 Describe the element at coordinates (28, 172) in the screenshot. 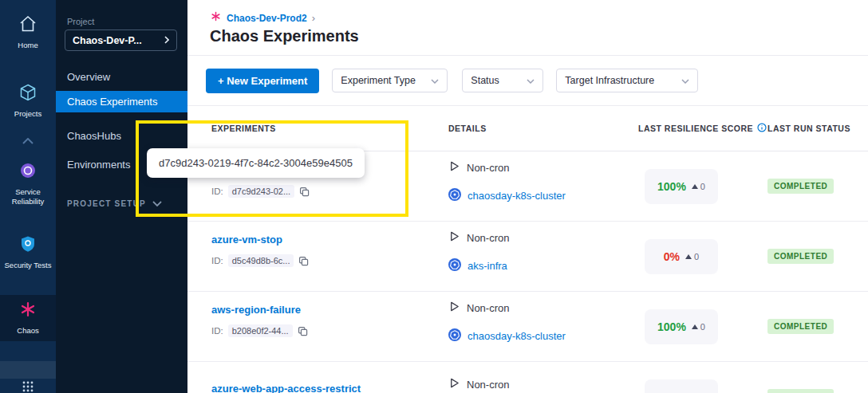

I see `service-reliability-icon` at that location.